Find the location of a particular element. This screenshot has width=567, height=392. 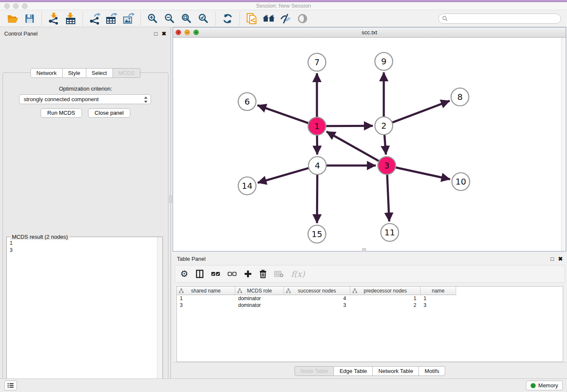

cell-name: 3 is located at coordinates (438, 305).